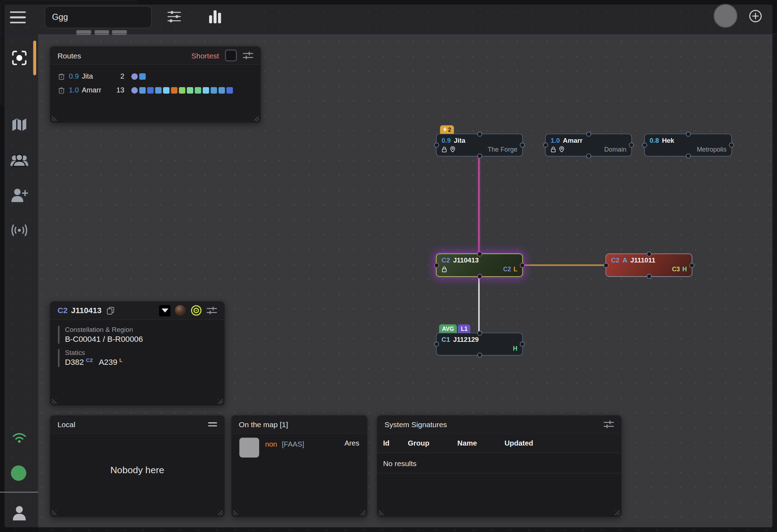 This screenshot has height=532, width=777. Describe the element at coordinates (212, 311) in the screenshot. I see `info-settings-icon` at that location.